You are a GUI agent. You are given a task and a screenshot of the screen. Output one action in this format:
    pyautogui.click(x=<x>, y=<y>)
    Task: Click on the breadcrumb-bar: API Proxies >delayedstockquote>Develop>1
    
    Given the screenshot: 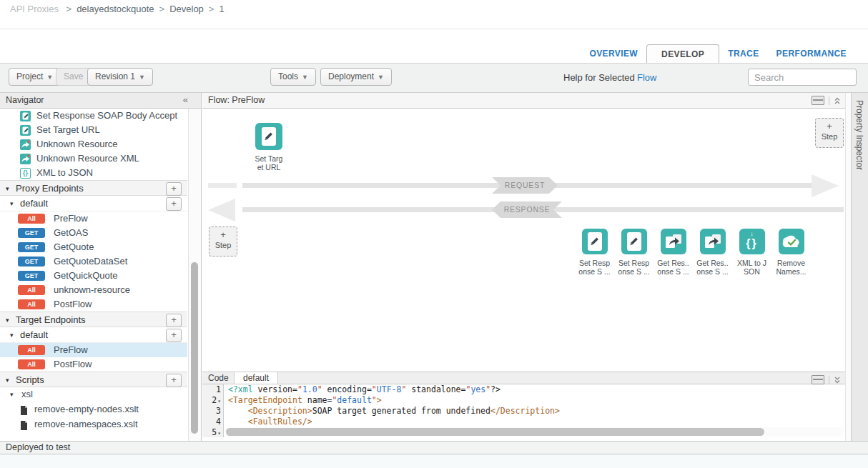 What is the action you would take?
    pyautogui.click(x=434, y=14)
    